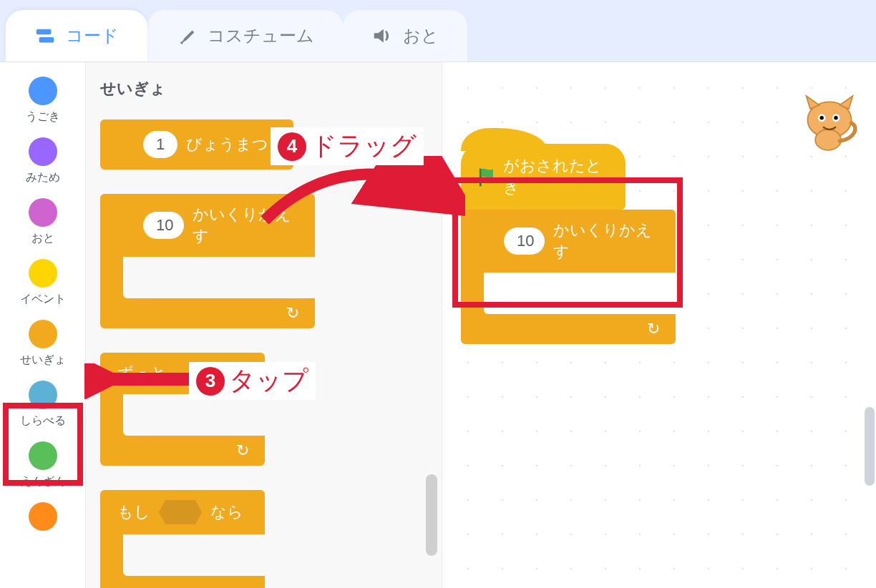  What do you see at coordinates (554, 177) in the screenshot?
I see `hat-label: がおされたとき` at bounding box center [554, 177].